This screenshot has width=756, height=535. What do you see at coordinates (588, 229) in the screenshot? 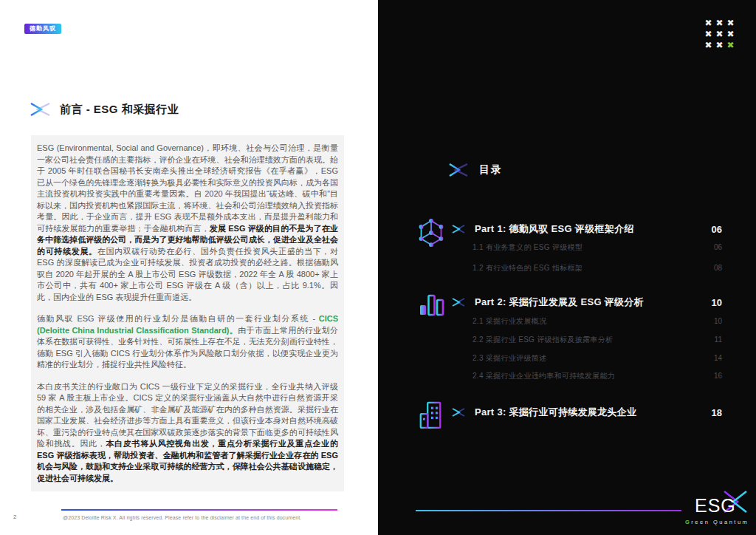
I see `toc-section-title: Part 1: 德勤风驭 ESG 评级框架介绍` at bounding box center [588, 229].